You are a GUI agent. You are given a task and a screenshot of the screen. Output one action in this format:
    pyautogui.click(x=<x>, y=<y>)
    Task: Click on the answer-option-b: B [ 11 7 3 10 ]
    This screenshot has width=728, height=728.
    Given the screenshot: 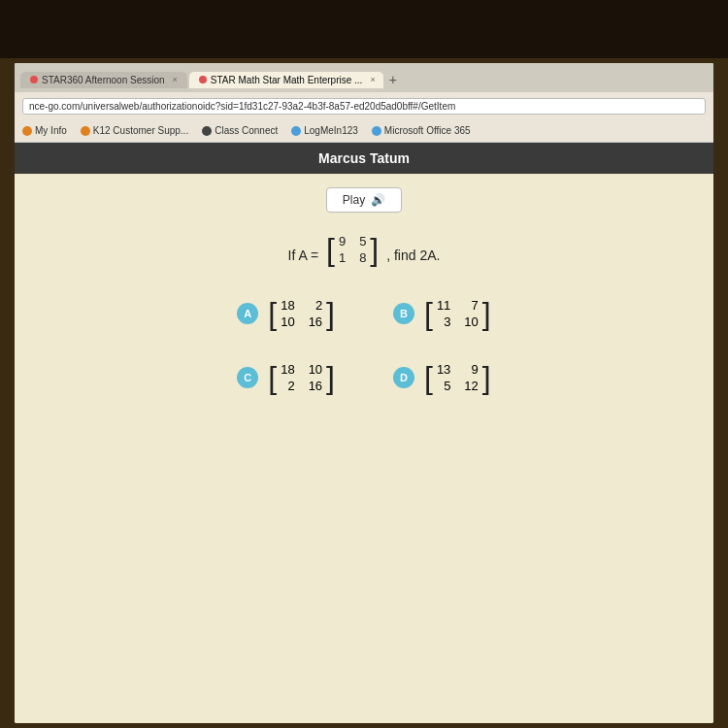 What is the action you would take?
    pyautogui.click(x=443, y=314)
    